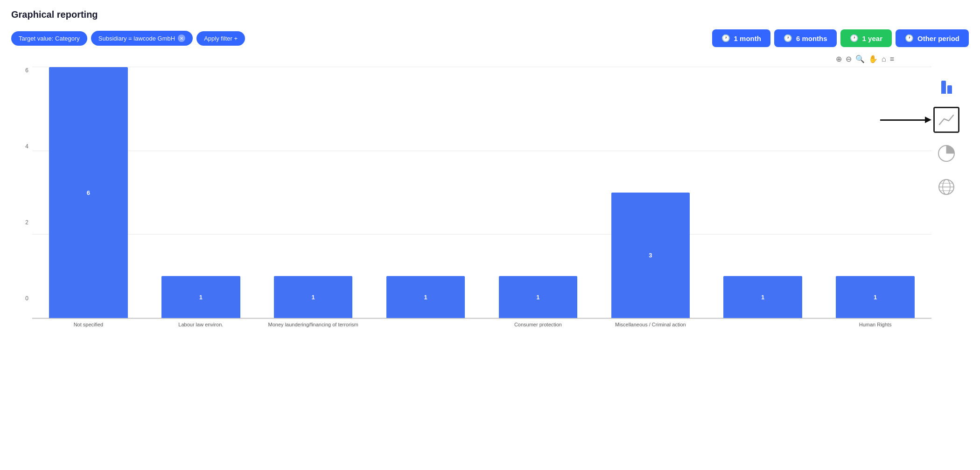  I want to click on arrow-head, so click(928, 120).